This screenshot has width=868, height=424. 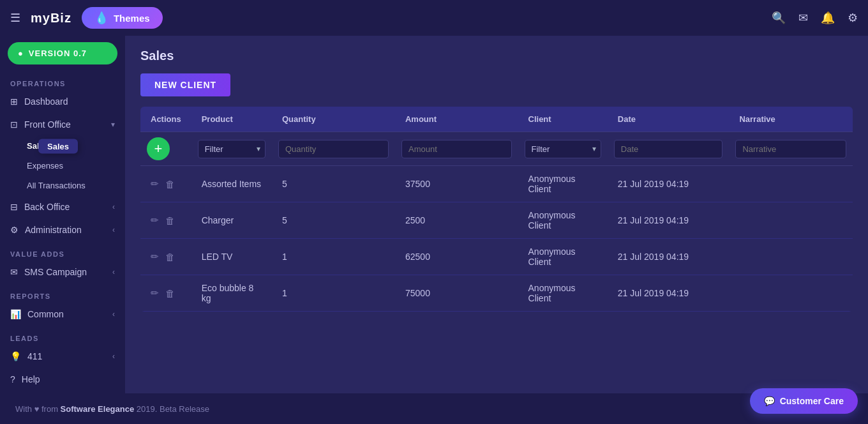 What do you see at coordinates (63, 251) in the screenshot?
I see `section-value-adds: VALUE ADDS` at bounding box center [63, 251].